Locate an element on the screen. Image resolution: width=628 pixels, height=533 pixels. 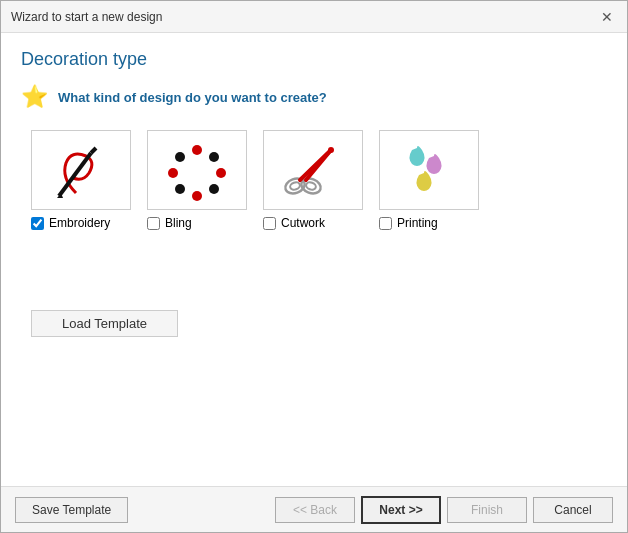
bling-label: Bling is located at coordinates (170, 223).